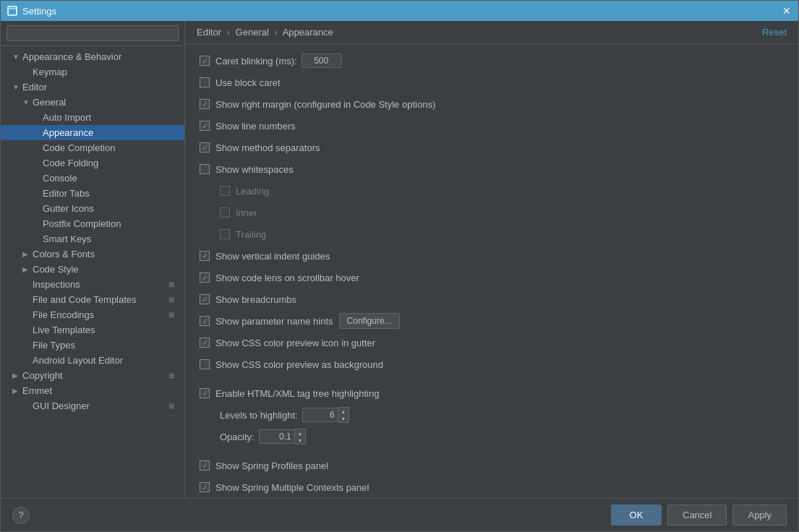  I want to click on show-right-margin-label: Show right margin (configured in Code St…, so click(325, 104).